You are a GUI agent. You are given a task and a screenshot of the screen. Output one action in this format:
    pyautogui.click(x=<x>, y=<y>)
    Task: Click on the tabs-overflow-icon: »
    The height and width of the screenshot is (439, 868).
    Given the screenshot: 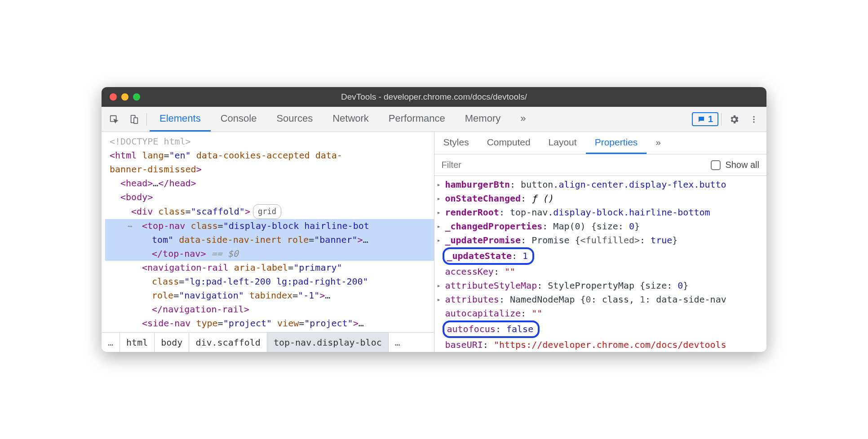 What is the action you would take?
    pyautogui.click(x=523, y=119)
    